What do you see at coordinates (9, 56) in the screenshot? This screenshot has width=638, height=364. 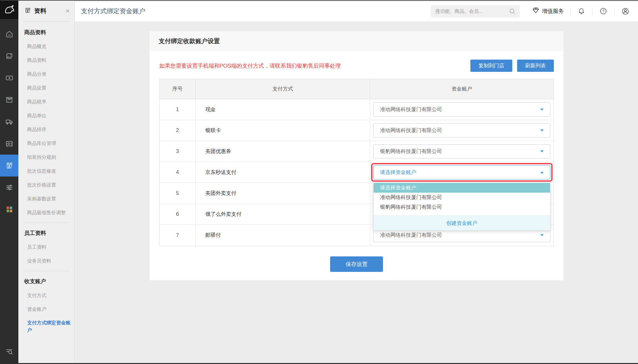 I see `pos-terminal-icon` at bounding box center [9, 56].